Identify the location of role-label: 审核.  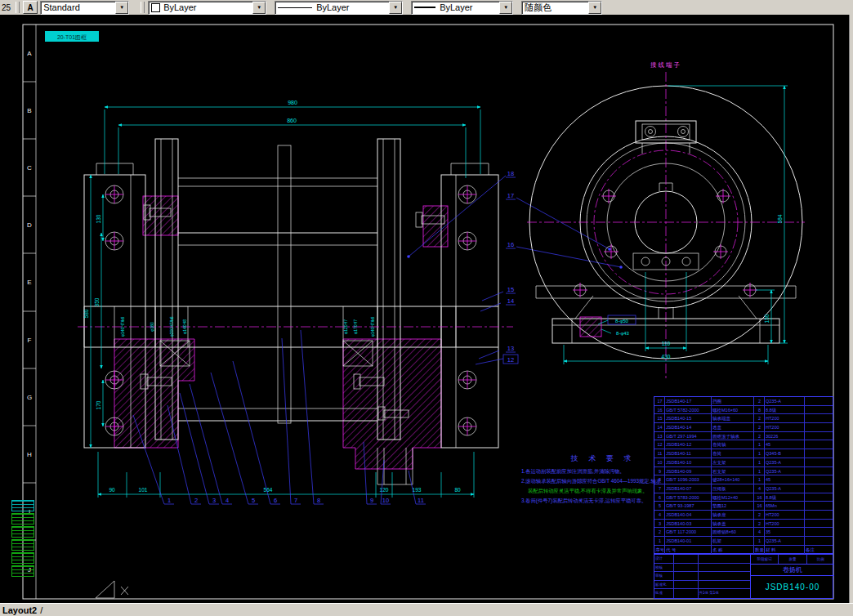
(664, 576).